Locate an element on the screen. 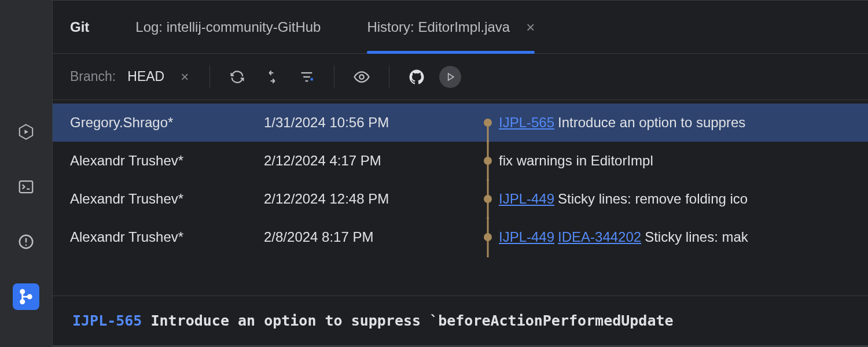  tool-window-rail is located at coordinates (26, 174).